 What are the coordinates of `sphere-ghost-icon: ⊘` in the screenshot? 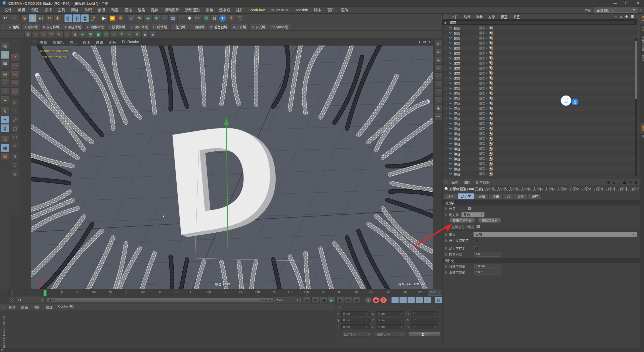 It's located at (15, 146).